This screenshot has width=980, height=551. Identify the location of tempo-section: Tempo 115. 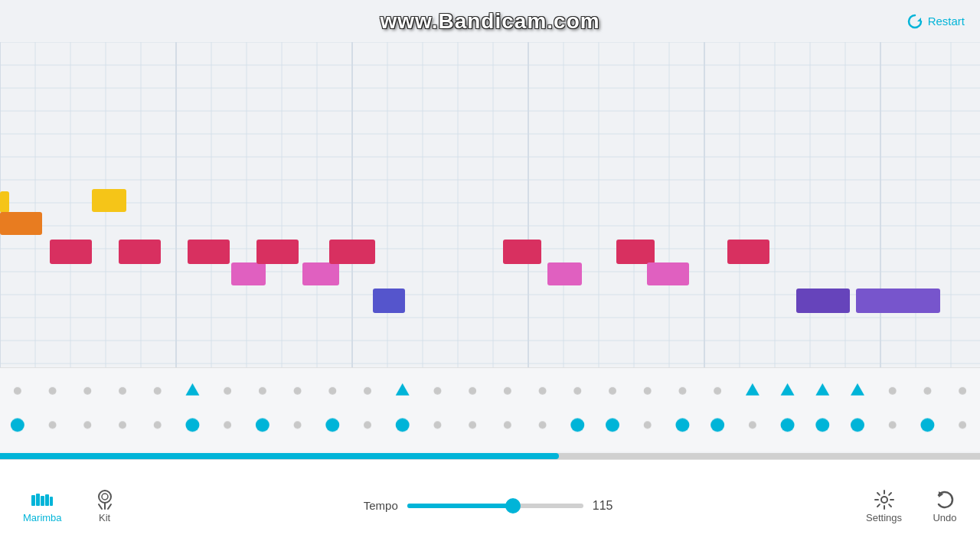
(492, 506).